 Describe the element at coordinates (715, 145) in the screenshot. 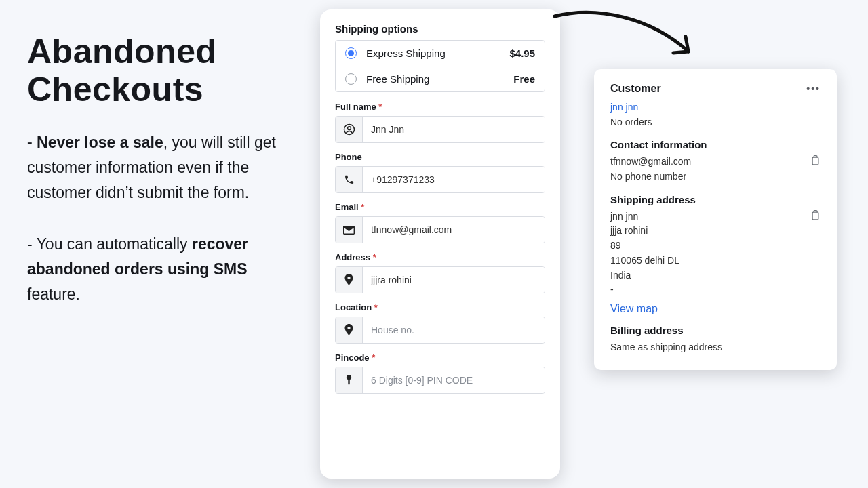

I see `contact-info-title: Contact information` at that location.